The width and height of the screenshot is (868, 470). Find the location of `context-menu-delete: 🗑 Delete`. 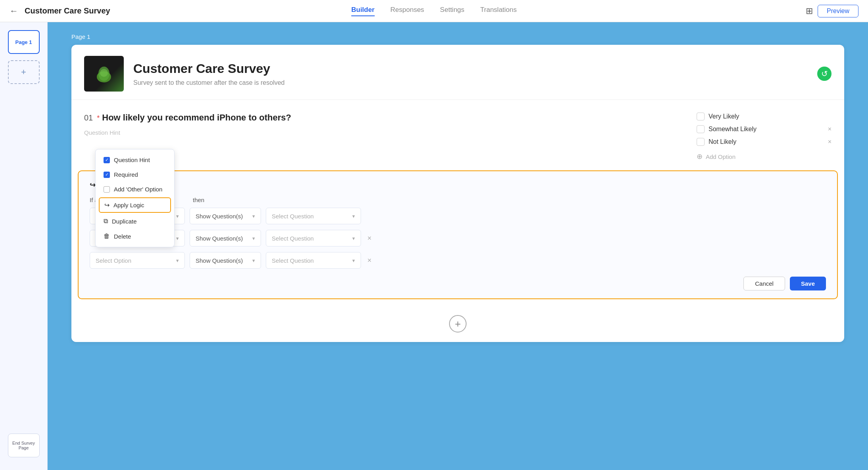

context-menu-delete: 🗑 Delete is located at coordinates (135, 236).